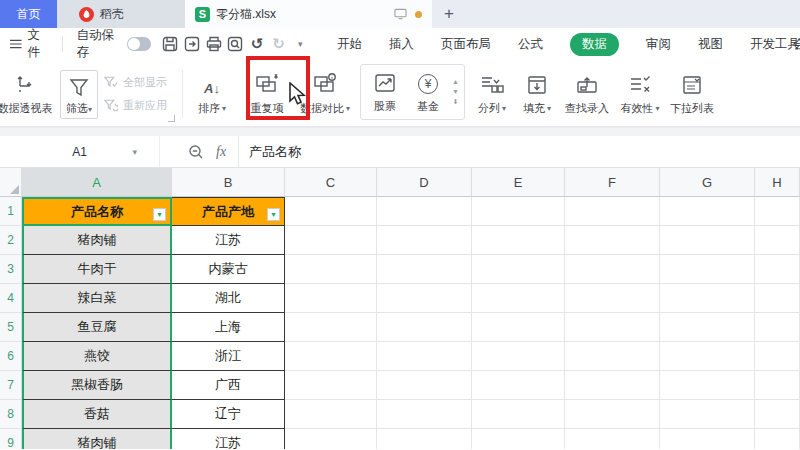 This screenshot has width=800, height=450. Describe the element at coordinates (612, 270) in the screenshot. I see `cell-F3` at that location.